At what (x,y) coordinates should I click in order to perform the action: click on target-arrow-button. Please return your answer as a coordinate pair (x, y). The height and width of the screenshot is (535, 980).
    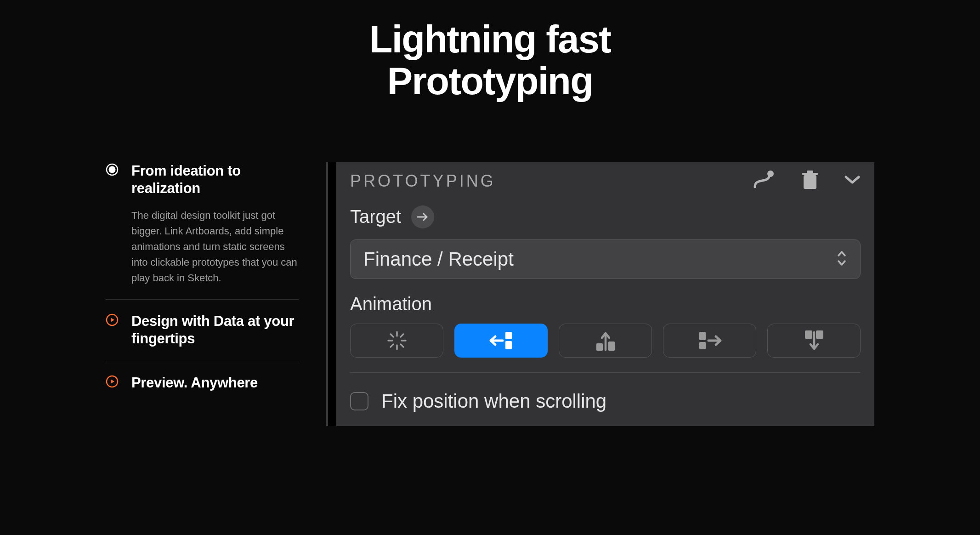
    Looking at the image, I should click on (423, 217).